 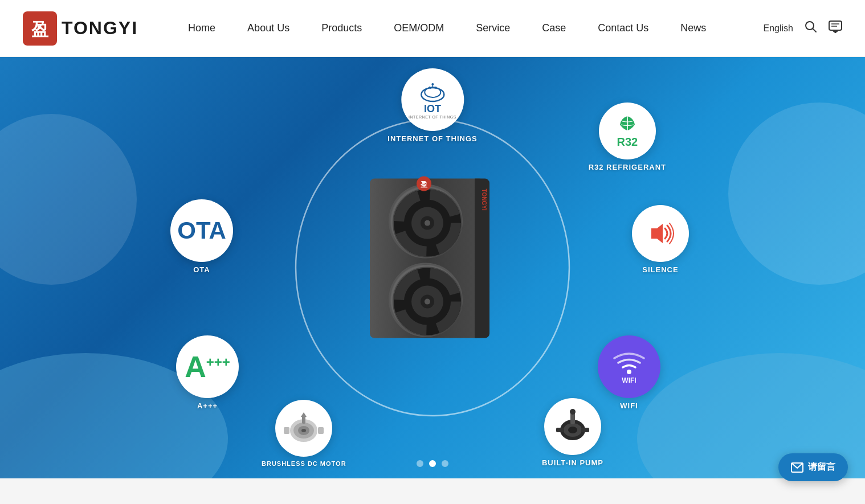 What do you see at coordinates (426, 222) in the screenshot?
I see `fan-top` at bounding box center [426, 222].